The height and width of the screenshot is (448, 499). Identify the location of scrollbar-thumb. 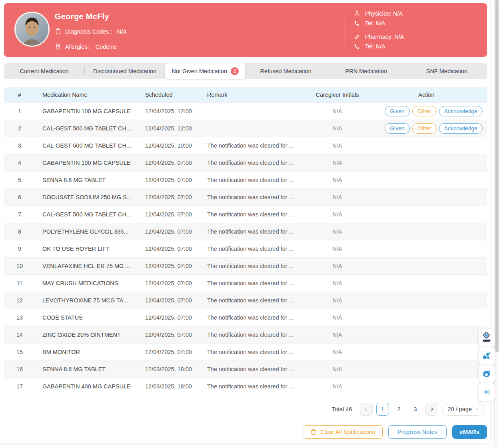
(497, 176).